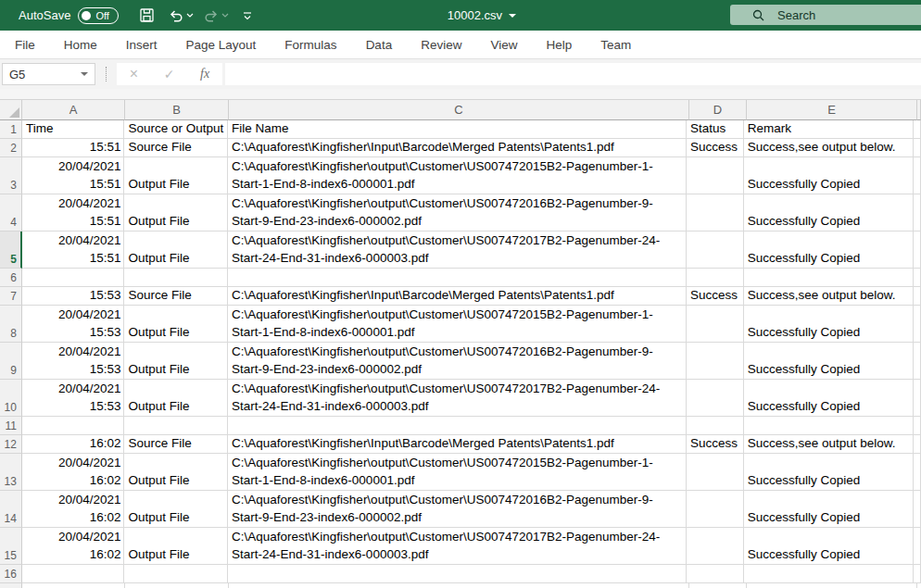 The width and height of the screenshot is (921, 588). What do you see at coordinates (176, 15) in the screenshot?
I see `undo-icon` at bounding box center [176, 15].